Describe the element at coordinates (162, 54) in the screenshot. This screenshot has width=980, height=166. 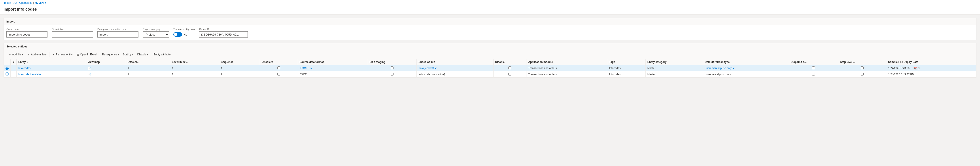
I see `entity-attribute-button: Entity attribute` at that location.